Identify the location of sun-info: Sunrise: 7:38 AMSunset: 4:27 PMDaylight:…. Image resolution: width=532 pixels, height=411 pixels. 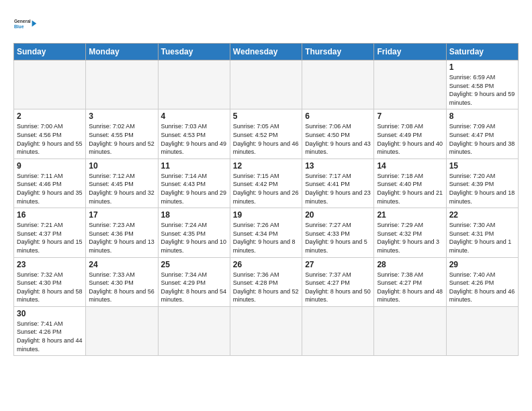
(410, 287).